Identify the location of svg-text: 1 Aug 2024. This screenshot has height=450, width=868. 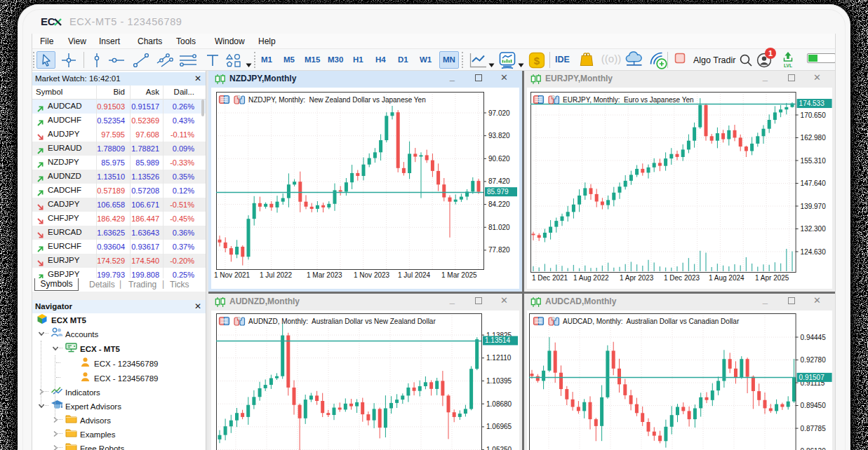
(727, 278).